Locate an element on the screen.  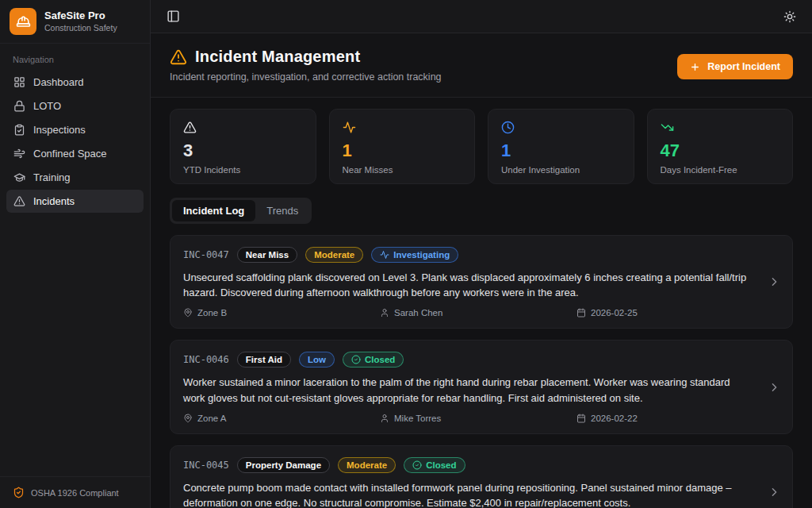
status-label: Investigating is located at coordinates (422, 255).